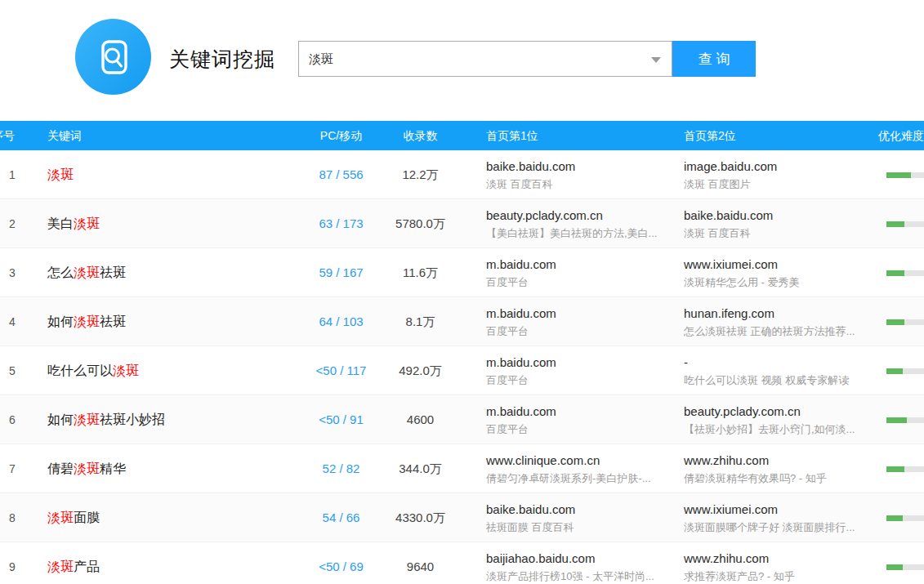 The image size is (924, 584). I want to click on row-second-position: beauty.pclady.com.cn 【祛斑小妙招】去斑小窍门,如何淡..., so click(779, 420).